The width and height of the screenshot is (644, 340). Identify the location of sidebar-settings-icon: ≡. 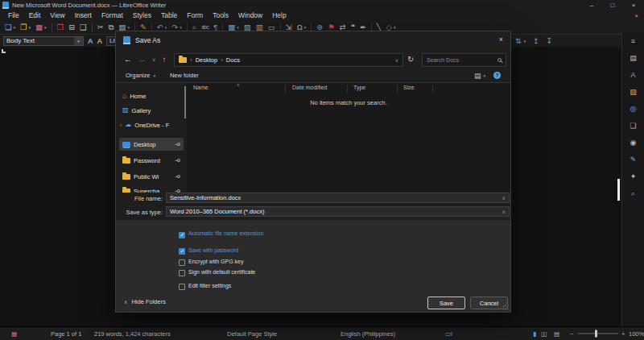
(633, 41).